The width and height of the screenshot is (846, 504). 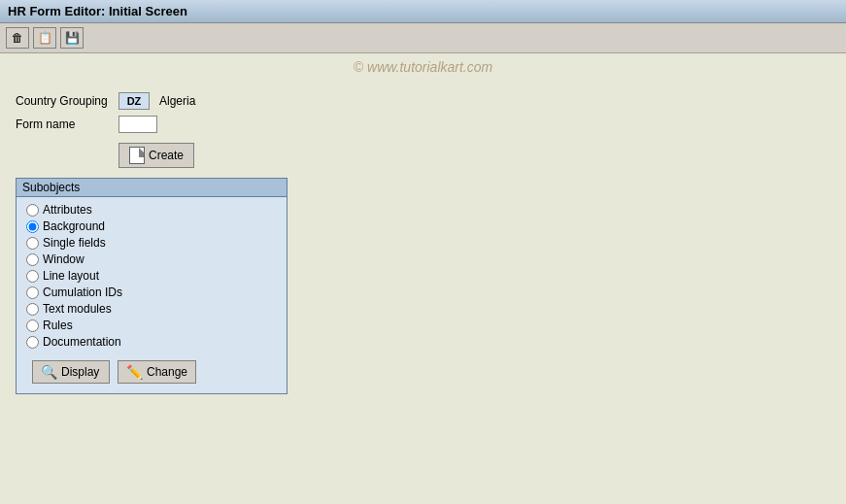 What do you see at coordinates (17, 38) in the screenshot?
I see `delete-button: 🗑` at bounding box center [17, 38].